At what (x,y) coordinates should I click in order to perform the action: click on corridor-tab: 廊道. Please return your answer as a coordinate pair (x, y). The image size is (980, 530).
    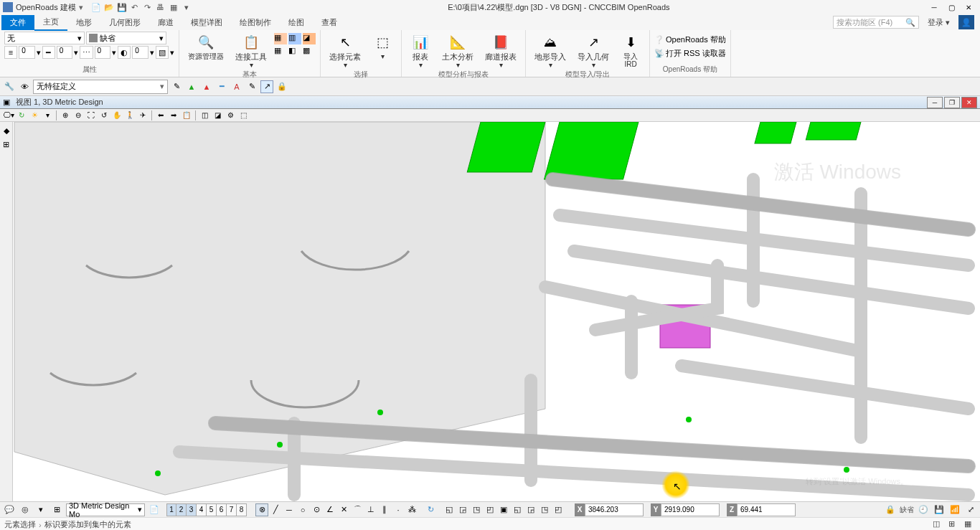
    Looking at the image, I should click on (166, 23).